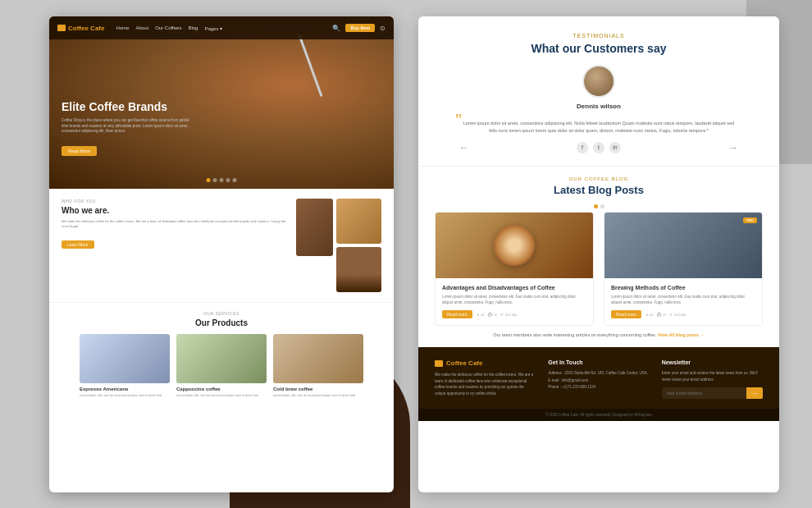 The height and width of the screenshot is (508, 812). I want to click on blog-read-more-1: Read more, so click(458, 314).